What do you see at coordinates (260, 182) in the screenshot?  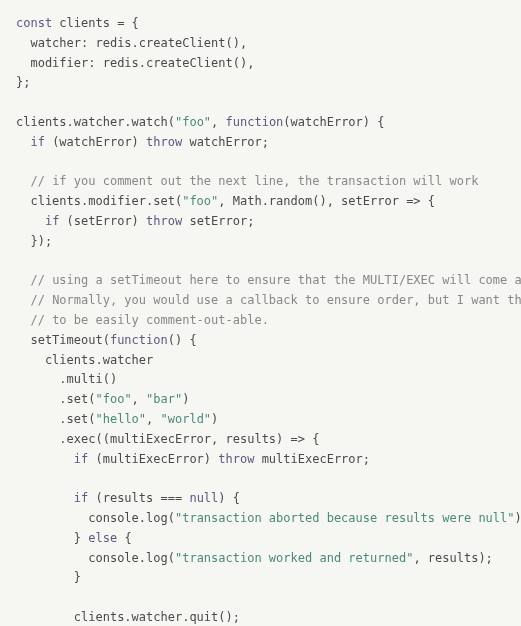 I see `code-line: // if you comment out the next line, the…` at bounding box center [260, 182].